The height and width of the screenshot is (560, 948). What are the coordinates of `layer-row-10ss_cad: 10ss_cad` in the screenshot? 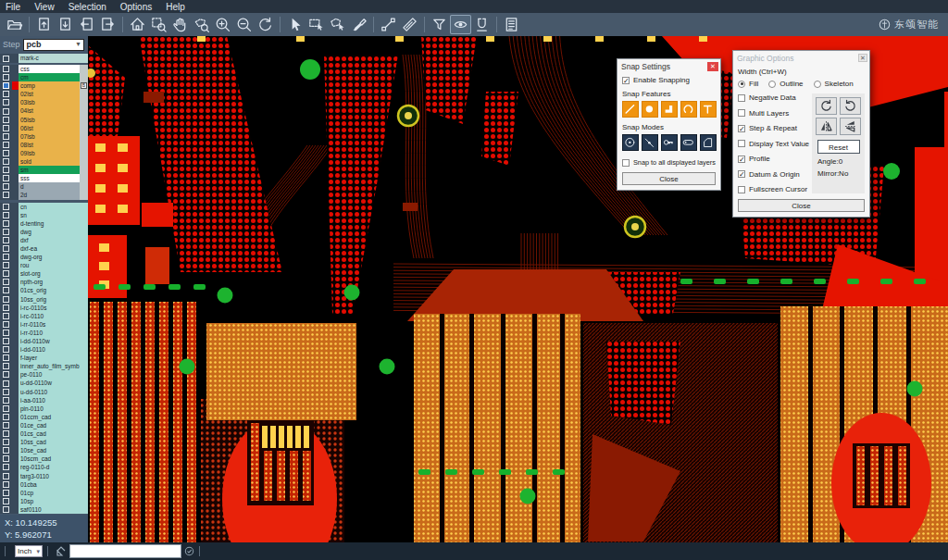 It's located at (44, 442).